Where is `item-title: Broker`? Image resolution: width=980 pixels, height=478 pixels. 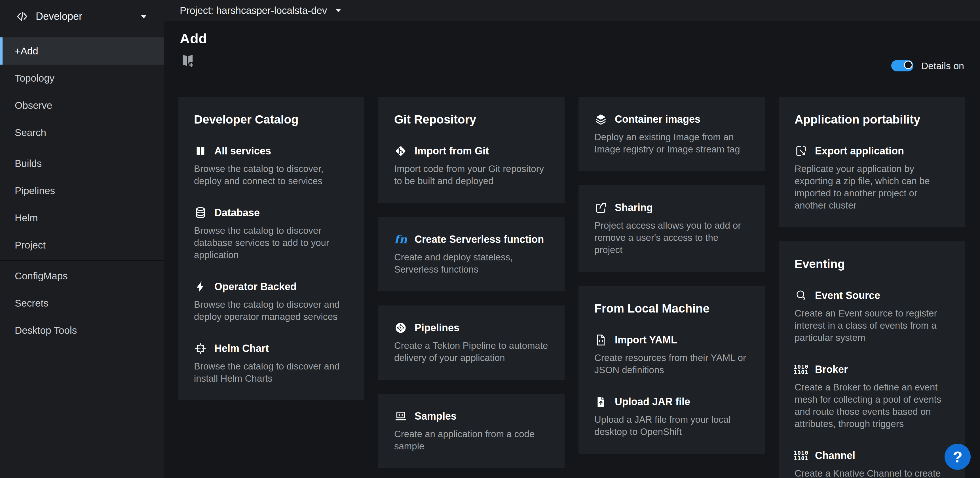
item-title: Broker is located at coordinates (832, 370).